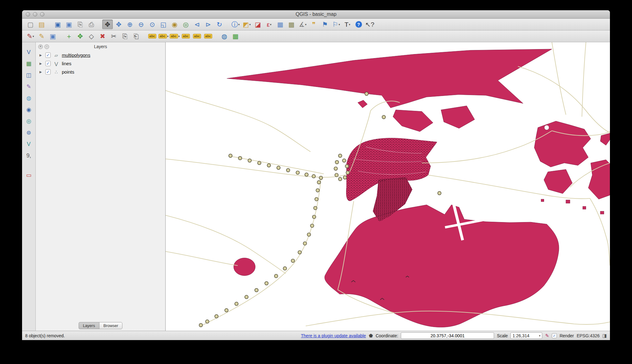 This screenshot has height=364, width=632. What do you see at coordinates (141, 24) in the screenshot?
I see `zoom-out-button: ⊖` at bounding box center [141, 24].